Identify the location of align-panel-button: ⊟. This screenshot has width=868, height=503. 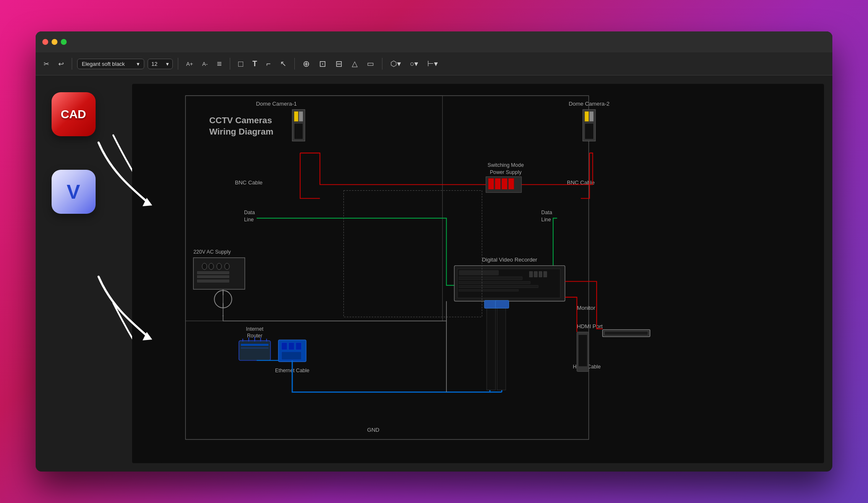
(339, 64).